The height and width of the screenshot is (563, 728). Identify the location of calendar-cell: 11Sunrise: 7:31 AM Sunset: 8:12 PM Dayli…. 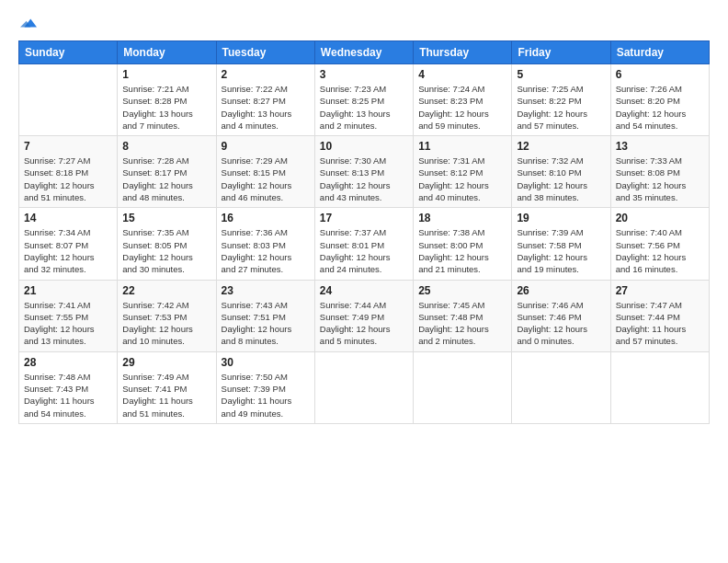
(463, 172).